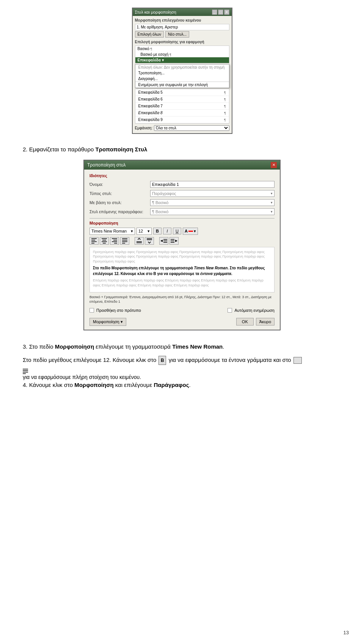 Image resolution: width=364 pixels, height=643 pixels. I want to click on dialog-body: Ιδιότητες Όνομα: Τύπος στυλ: Παράγραφος …, so click(182, 250).